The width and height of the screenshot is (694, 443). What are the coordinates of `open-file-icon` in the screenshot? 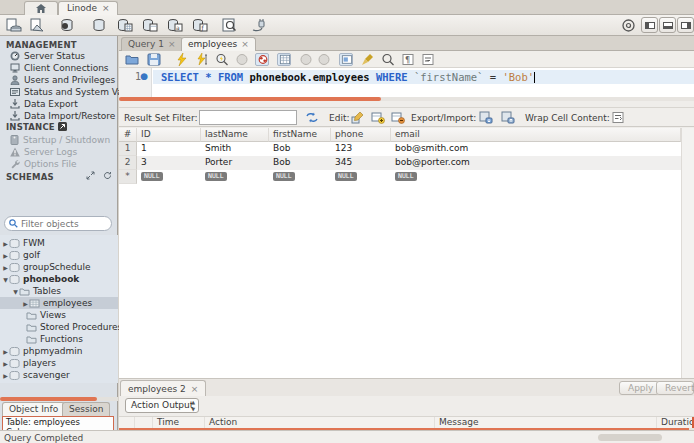 It's located at (132, 60).